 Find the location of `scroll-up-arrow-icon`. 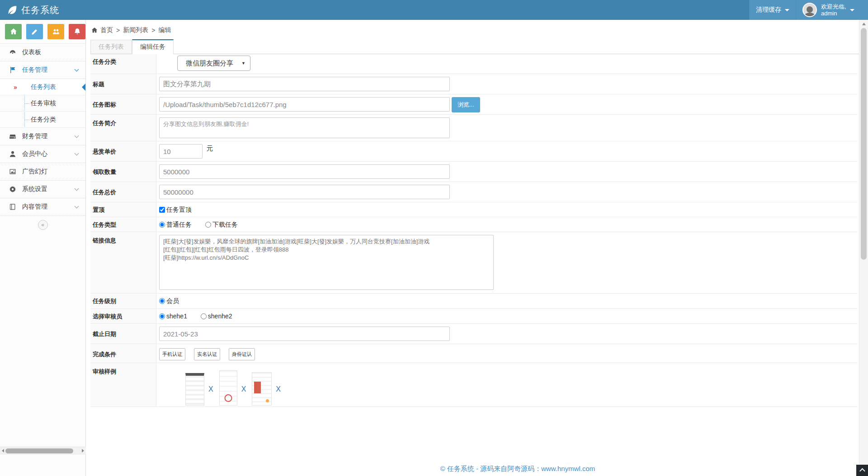

scroll-up-arrow-icon is located at coordinates (864, 24).